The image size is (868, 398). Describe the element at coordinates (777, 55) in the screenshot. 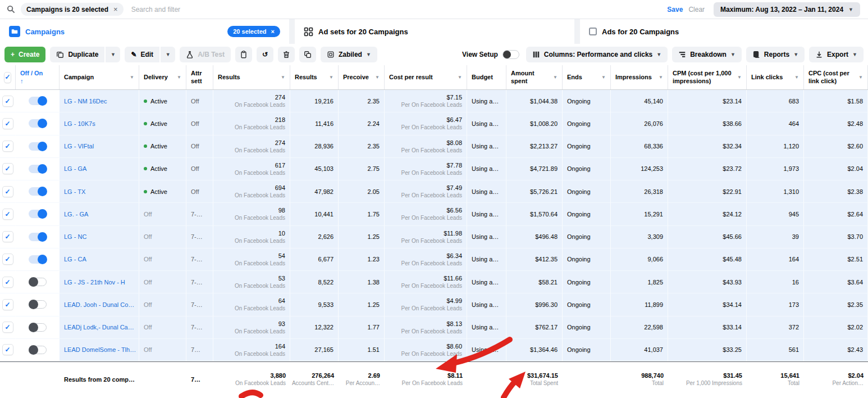

I see `reports-dropdown-label: Reports` at that location.